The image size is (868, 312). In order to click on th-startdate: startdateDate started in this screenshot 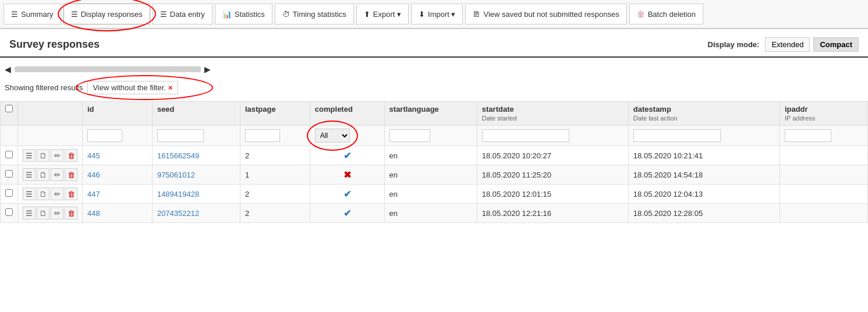, I will do `click(552, 114)`.